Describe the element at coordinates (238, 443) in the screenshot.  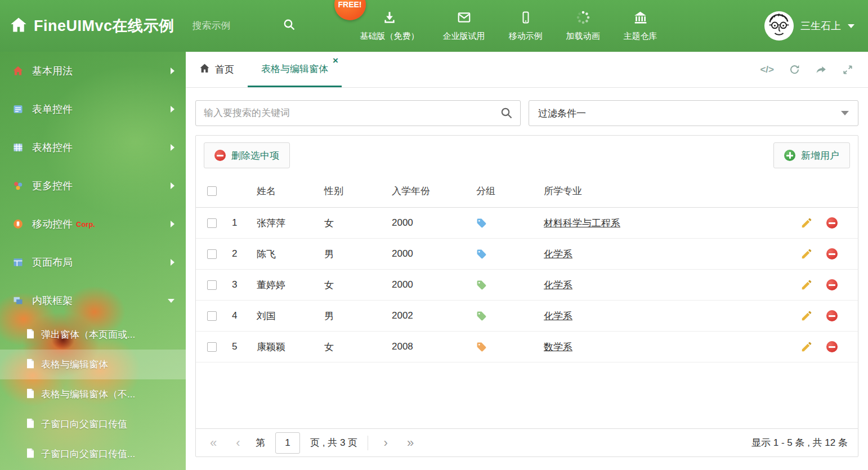
I see `prev-page-button: ‹` at that location.